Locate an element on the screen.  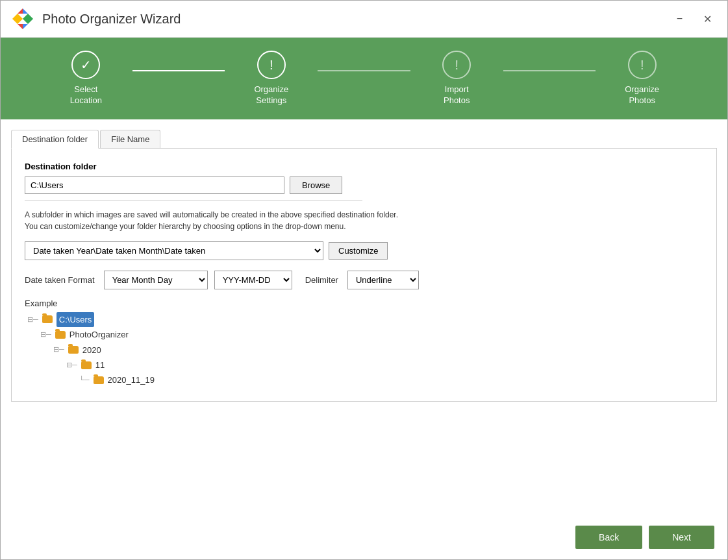
step-circle-1: ✓ is located at coordinates (86, 65).